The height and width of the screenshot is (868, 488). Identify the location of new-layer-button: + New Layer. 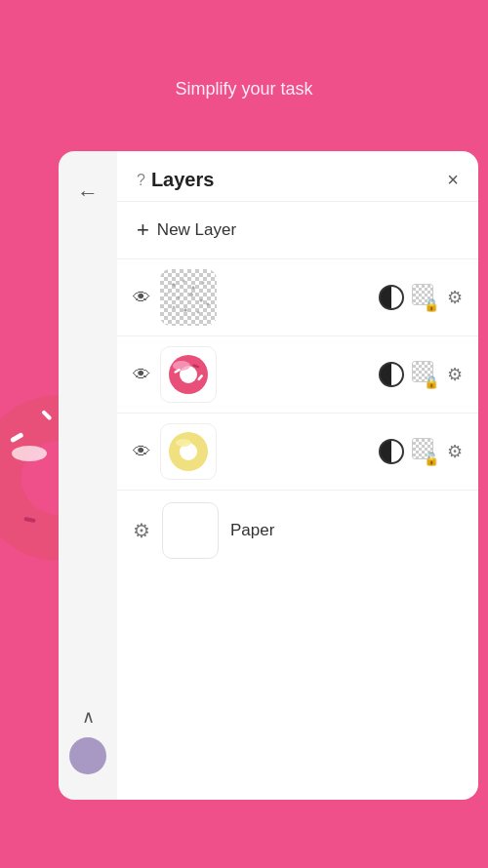
(298, 230).